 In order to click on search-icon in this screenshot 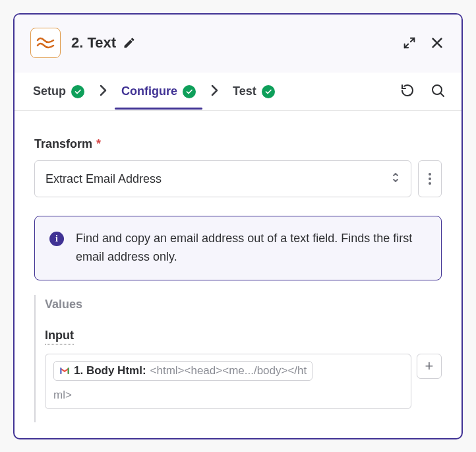, I will do `click(438, 92)`.